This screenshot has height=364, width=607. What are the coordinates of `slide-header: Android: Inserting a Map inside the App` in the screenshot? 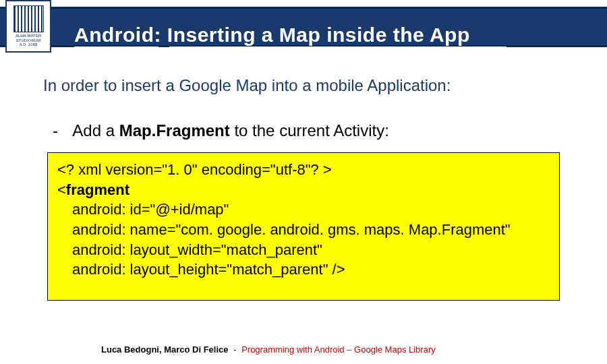 It's located at (304, 27).